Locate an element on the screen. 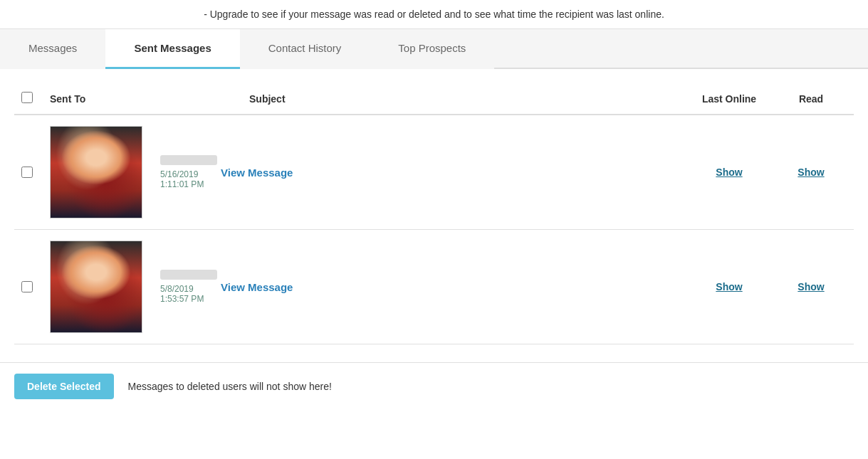 The height and width of the screenshot is (459, 868). header-subject: Subject is located at coordinates (466, 99).